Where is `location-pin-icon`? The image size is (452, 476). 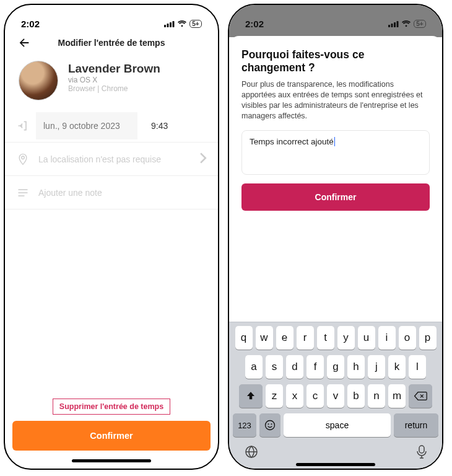
location-pin-icon is located at coordinates (23, 159).